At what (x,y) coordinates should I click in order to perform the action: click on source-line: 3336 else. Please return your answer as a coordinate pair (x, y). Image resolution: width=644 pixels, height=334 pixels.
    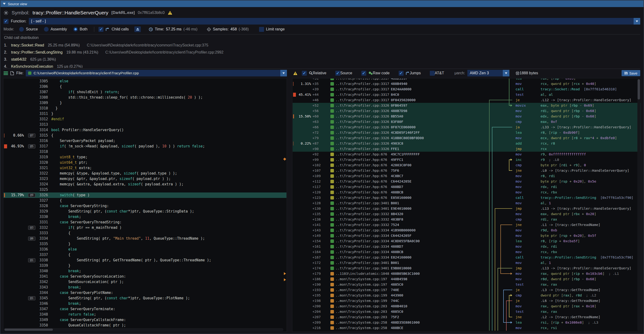
    Looking at the image, I should click on (145, 249).